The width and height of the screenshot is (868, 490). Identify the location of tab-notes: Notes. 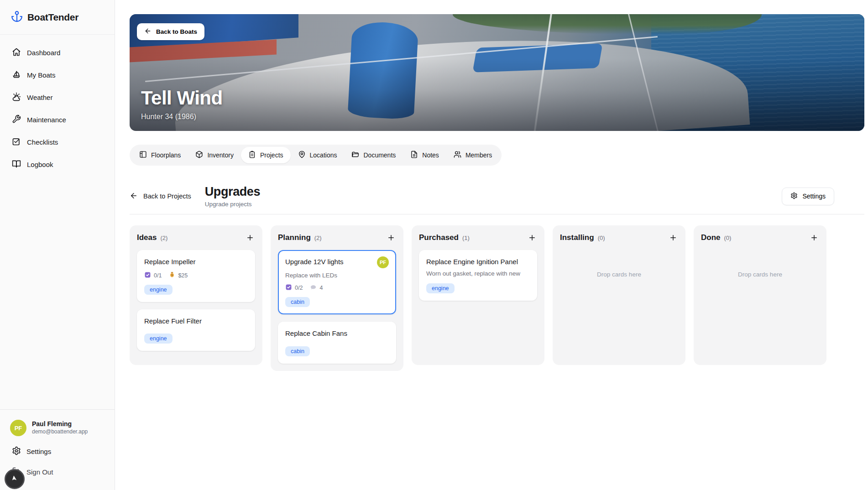
(424, 155).